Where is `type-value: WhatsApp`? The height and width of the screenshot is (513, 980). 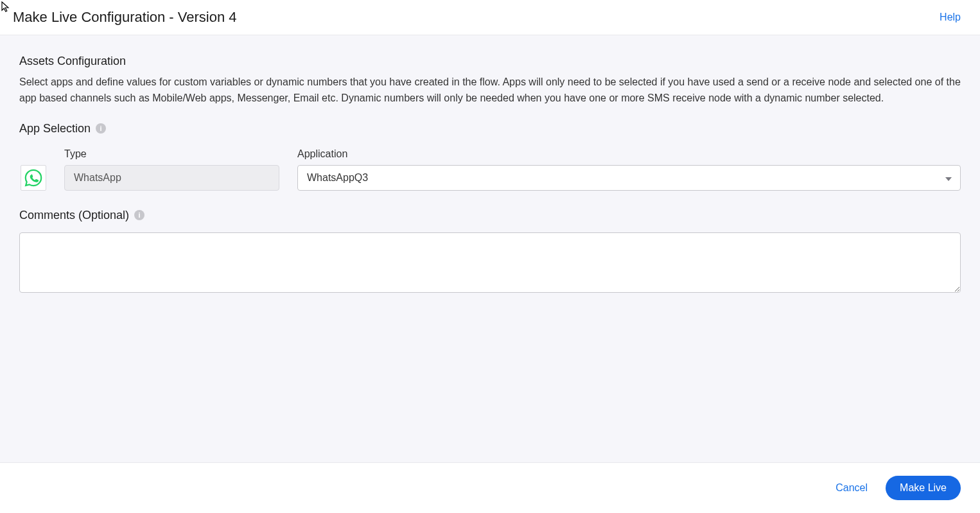 type-value: WhatsApp is located at coordinates (98, 178).